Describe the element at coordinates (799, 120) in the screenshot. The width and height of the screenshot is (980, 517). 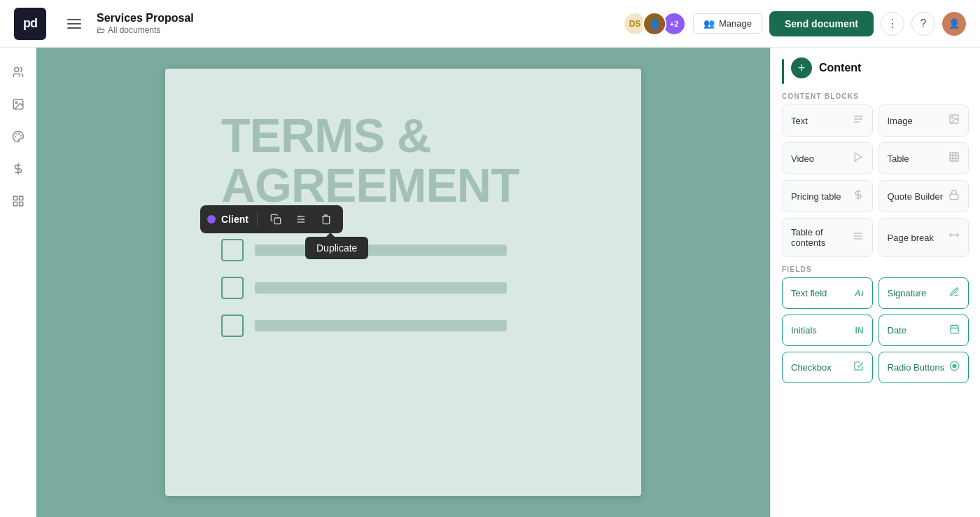
I see `text-block-label: Text` at that location.